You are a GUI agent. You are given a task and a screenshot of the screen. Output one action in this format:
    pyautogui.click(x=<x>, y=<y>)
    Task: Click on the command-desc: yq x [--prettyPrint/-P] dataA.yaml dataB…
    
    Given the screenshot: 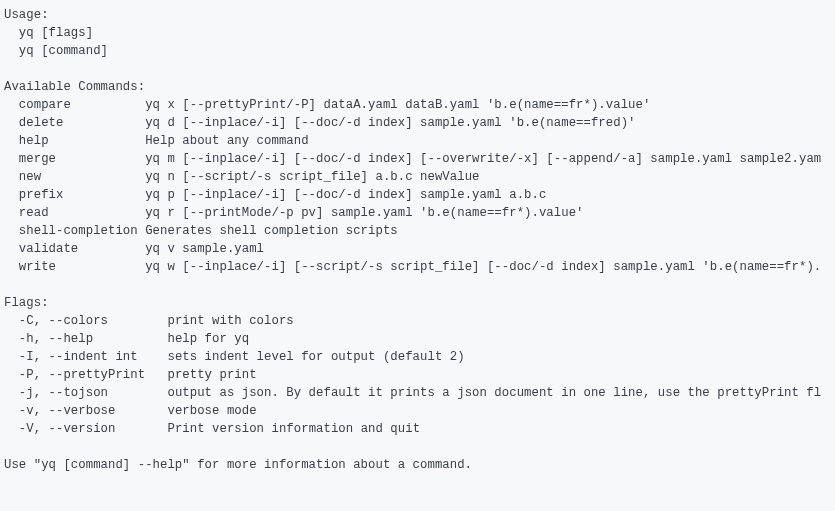 What is the action you would take?
    pyautogui.click(x=398, y=105)
    